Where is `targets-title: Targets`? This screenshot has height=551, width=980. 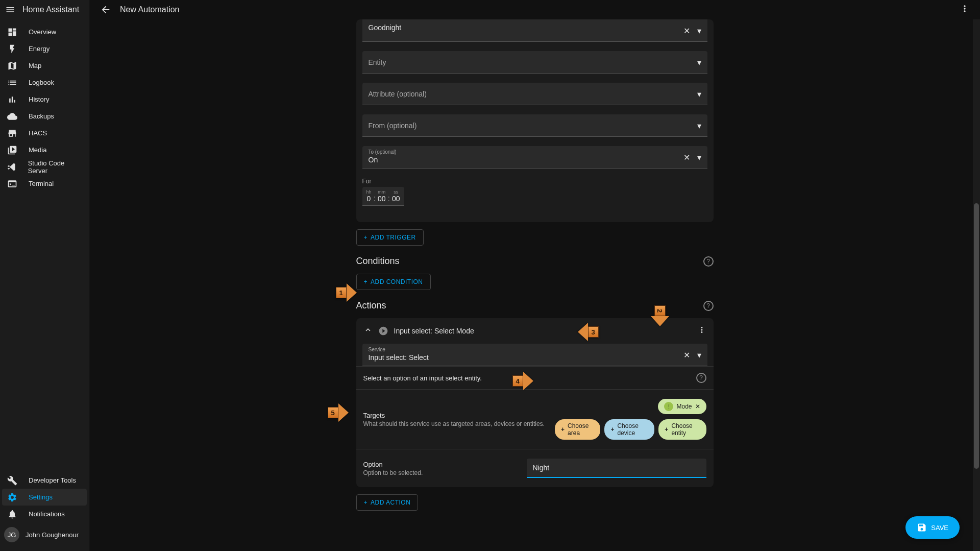 targets-title: Targets is located at coordinates (454, 416).